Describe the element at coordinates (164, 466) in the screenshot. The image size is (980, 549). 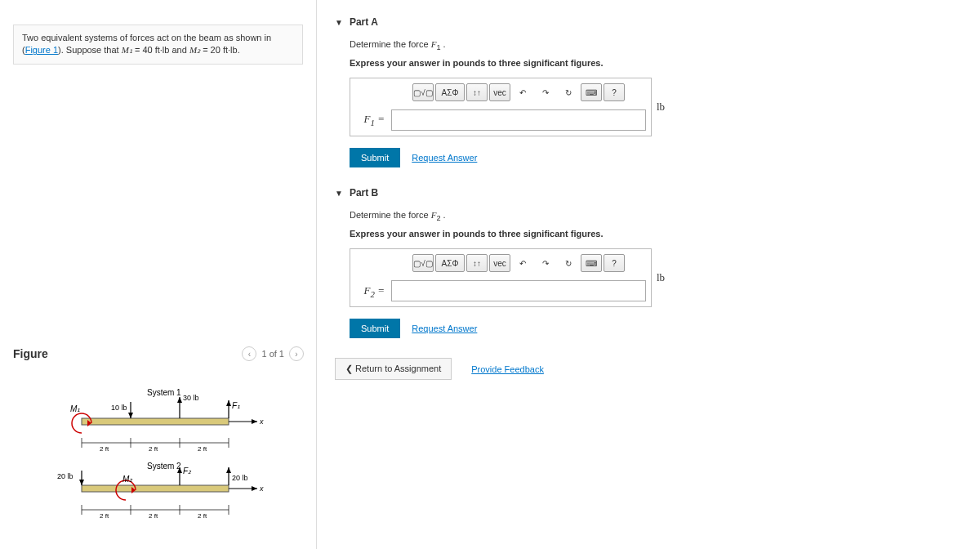
I see `svg-text: System 2` at that location.